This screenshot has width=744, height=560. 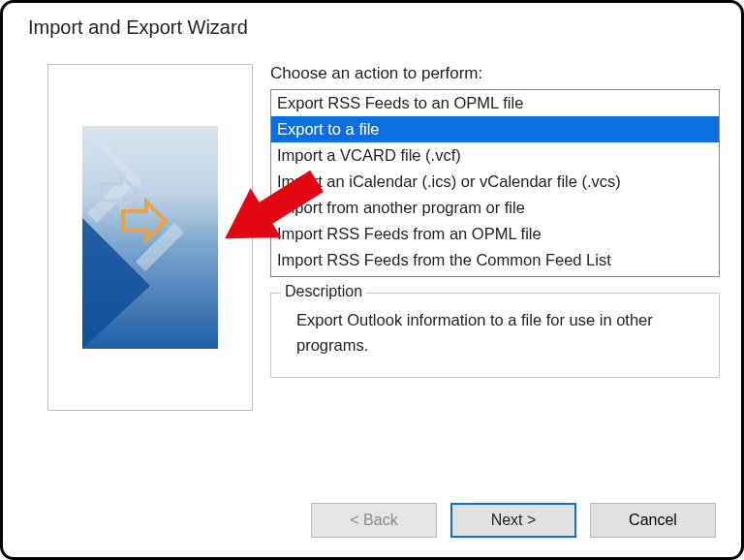 What do you see at coordinates (495, 335) in the screenshot?
I see `description-group: Description Export Outlook information t…` at bounding box center [495, 335].